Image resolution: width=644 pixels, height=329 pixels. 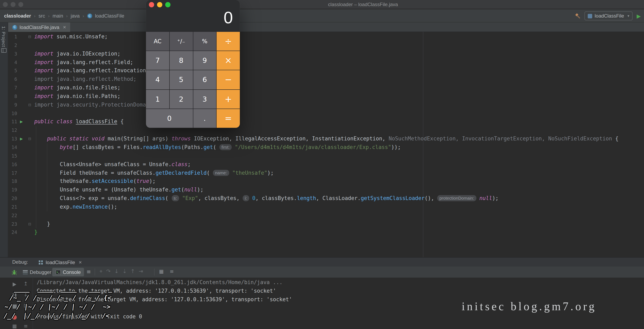 I want to click on run-configuration-icon, so click(x=590, y=16).